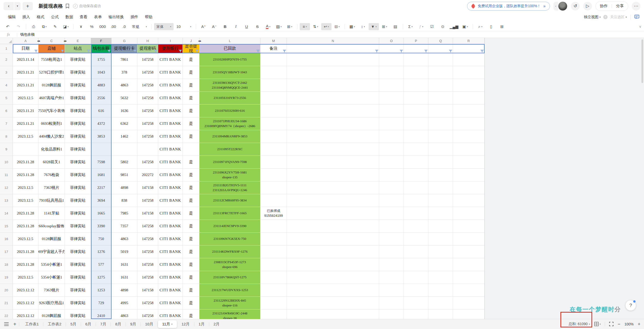  What do you see at coordinates (469, 265) in the screenshot?
I see `cell-R18` at bounding box center [469, 265].